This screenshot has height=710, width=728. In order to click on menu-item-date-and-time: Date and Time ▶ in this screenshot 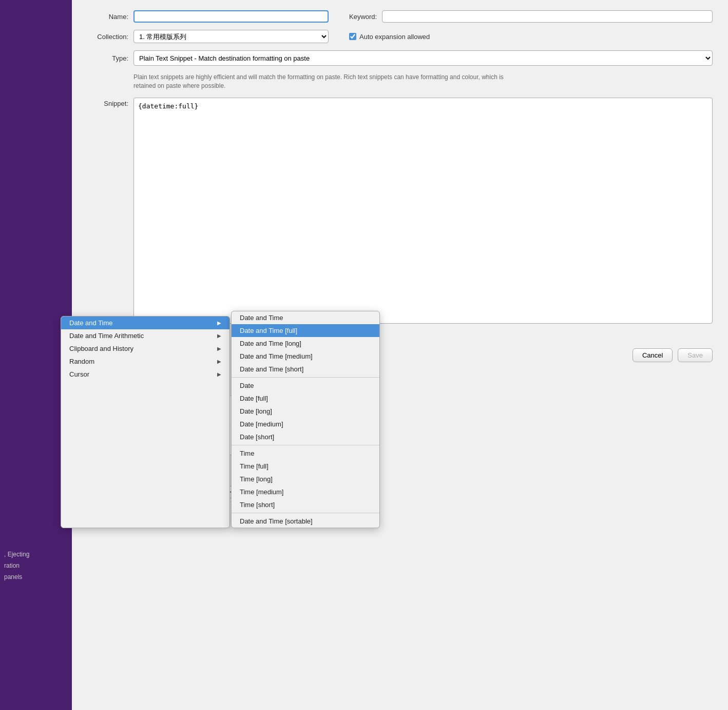, I will do `click(145, 323)`.